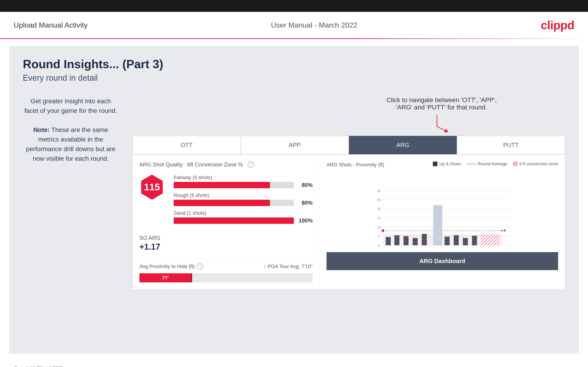 Image resolution: width=588 pixels, height=367 pixels. What do you see at coordinates (71, 130) in the screenshot?
I see `left-panel: Get greater insight into each facet of y…` at bounding box center [71, 130].